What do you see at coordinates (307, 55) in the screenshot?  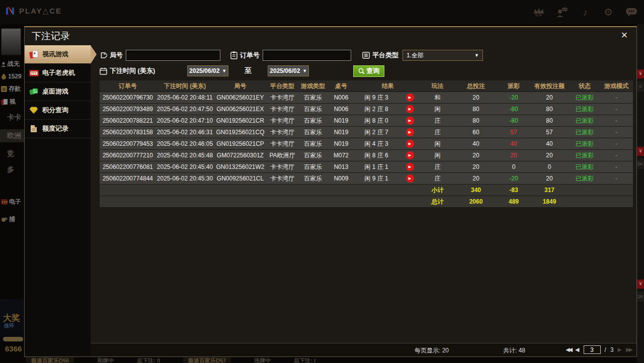 I see `order-input` at bounding box center [307, 55].